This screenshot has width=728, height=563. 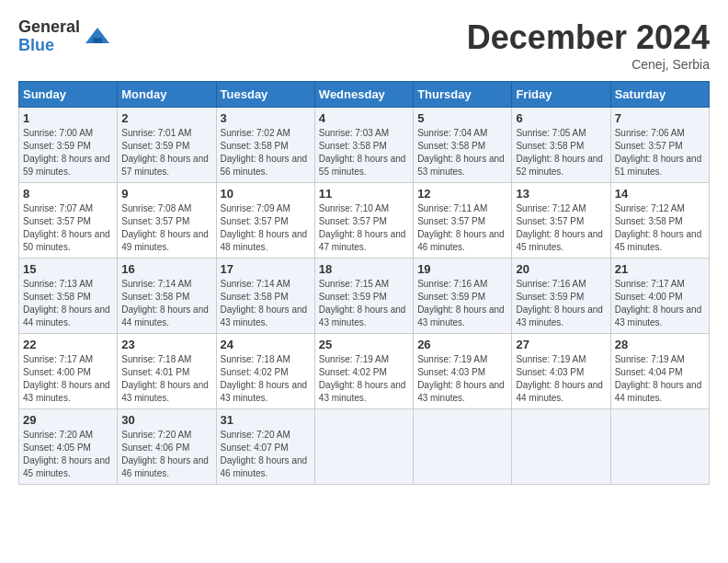 I want to click on day-number: 18, so click(x=364, y=269).